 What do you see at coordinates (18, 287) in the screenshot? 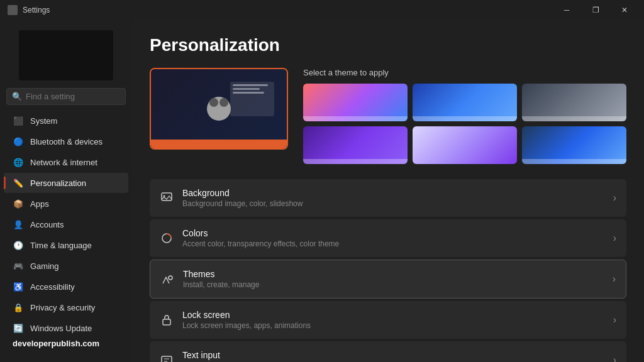
I see `accessibility-icon: ♿` at bounding box center [18, 287].